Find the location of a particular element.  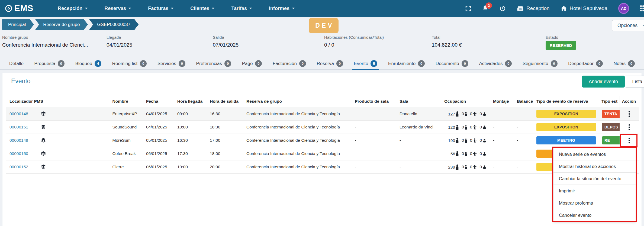

pms-locator-link: 00000152 is located at coordinates (19, 167).